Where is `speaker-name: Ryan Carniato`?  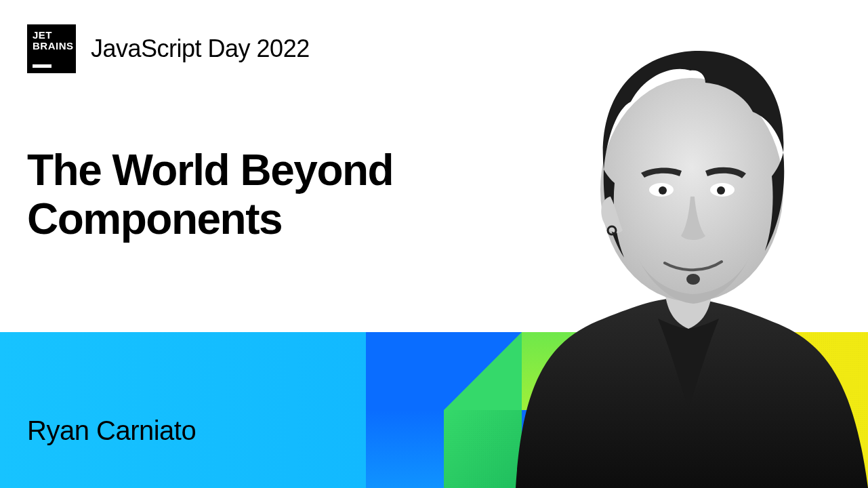 speaker-name: Ryan Carniato is located at coordinates (111, 431).